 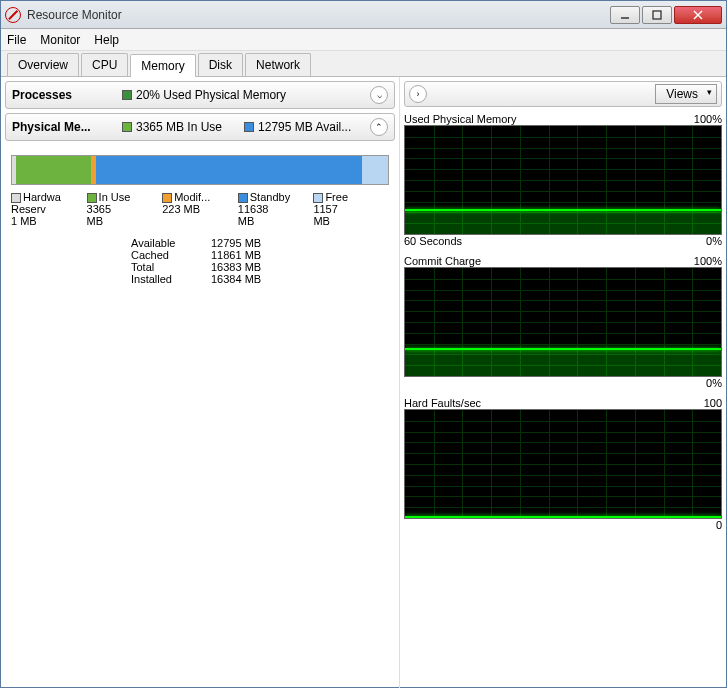 What do you see at coordinates (211, 95) in the screenshot?
I see `processes-usage: 20% Used Physical Memory` at bounding box center [211, 95].